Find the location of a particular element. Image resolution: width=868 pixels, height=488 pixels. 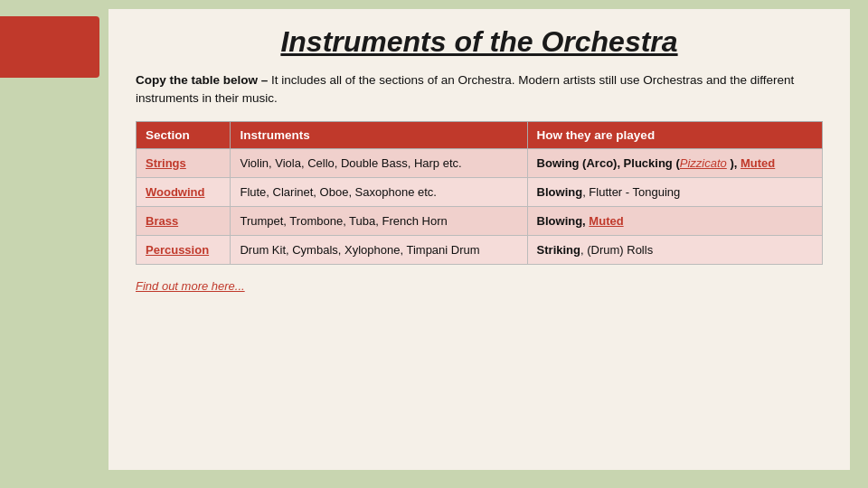

strings-playing-bold: Bowing (Arco), Plucking ( is located at coordinates (609, 163).